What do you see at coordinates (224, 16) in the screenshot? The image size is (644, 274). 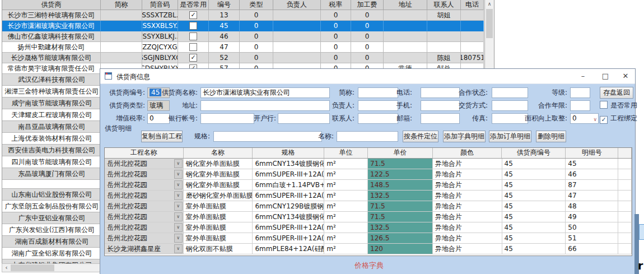 I see `cell: 13` at bounding box center [224, 16].